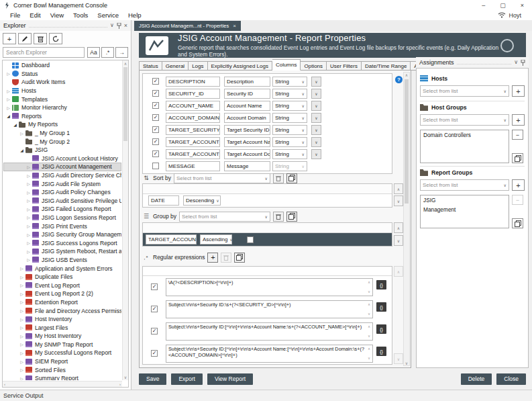  Describe the element at coordinates (62, 82) in the screenshot. I see `tree-item: Audit Work Items` at that location.